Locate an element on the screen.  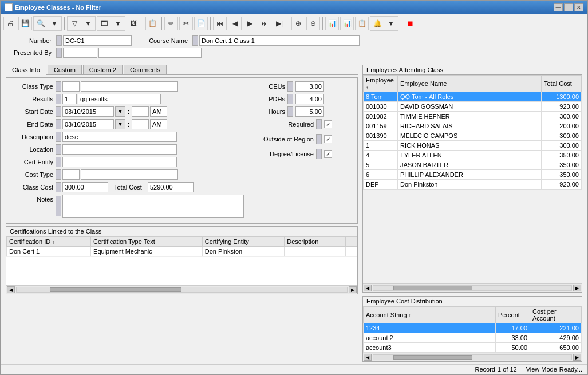
maximize-button: □ is located at coordinates (569, 7).